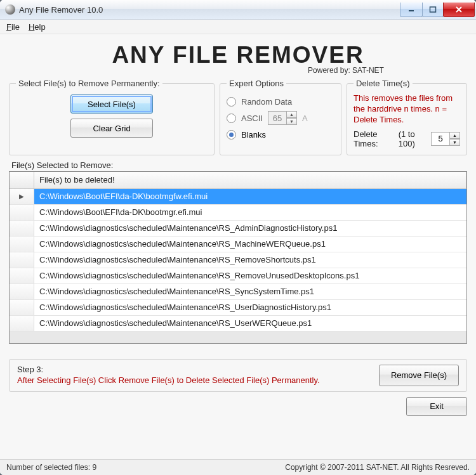  I want to click on delete-times-group: Delete Time(s) This removes the files fr…, so click(407, 117).